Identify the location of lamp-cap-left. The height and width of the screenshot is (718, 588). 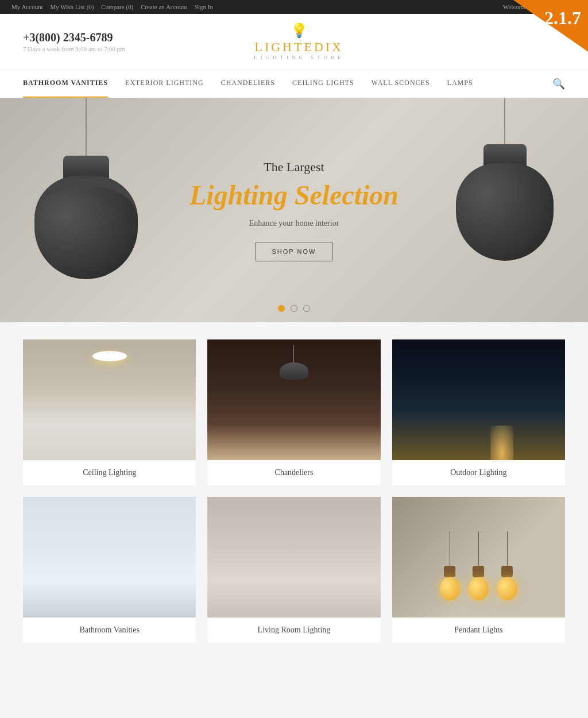
(86, 167).